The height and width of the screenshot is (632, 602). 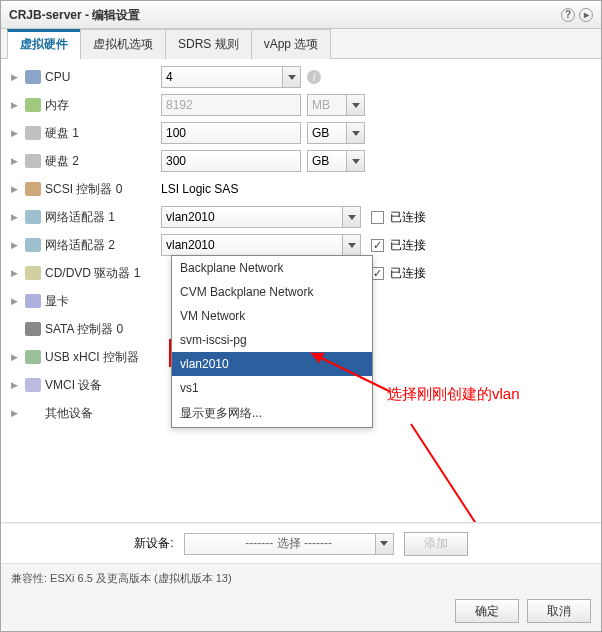 I want to click on usb-label: USB xHCI 控制器, so click(x=92, y=358).